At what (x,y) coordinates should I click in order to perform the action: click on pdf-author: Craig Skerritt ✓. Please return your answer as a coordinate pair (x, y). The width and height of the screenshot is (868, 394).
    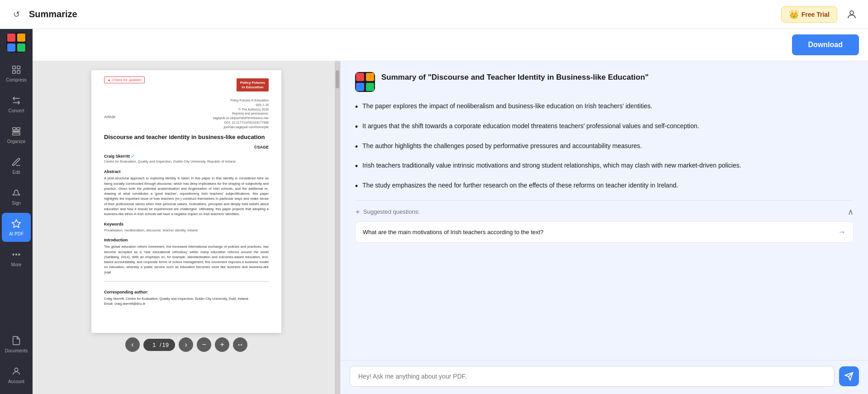
    Looking at the image, I should click on (186, 156).